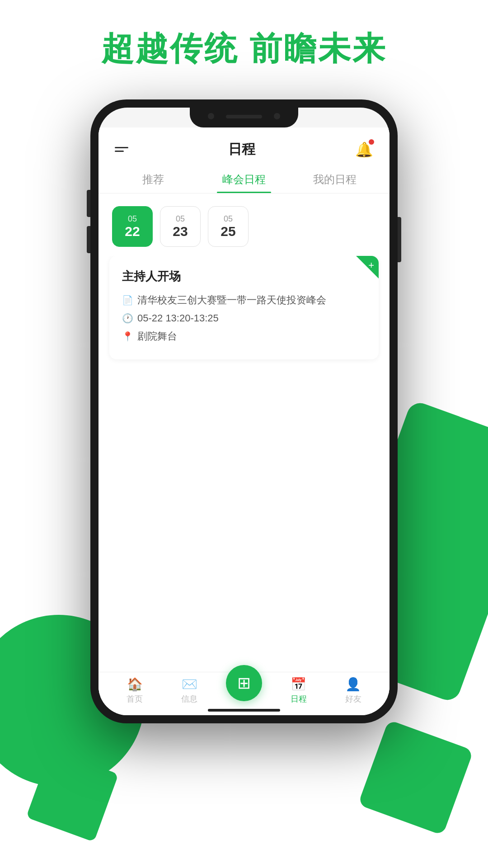  What do you see at coordinates (180, 219) in the screenshot?
I see `date-month-1: 05` at bounding box center [180, 219].